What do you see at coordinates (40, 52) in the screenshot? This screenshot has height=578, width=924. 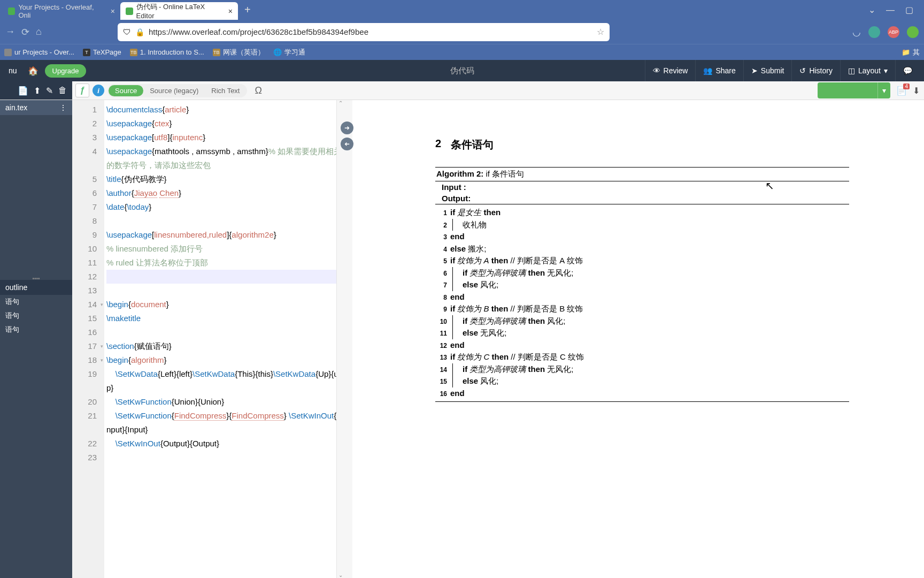 I see `bookmark-item: ur Projects - Over...` at bounding box center [40, 52].